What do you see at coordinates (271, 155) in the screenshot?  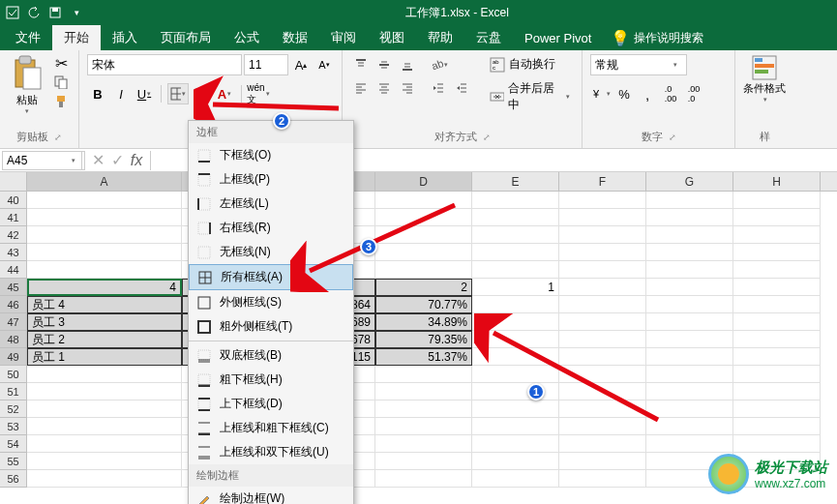 I see `border-bottom-item: 下框线(O)` at bounding box center [271, 155].